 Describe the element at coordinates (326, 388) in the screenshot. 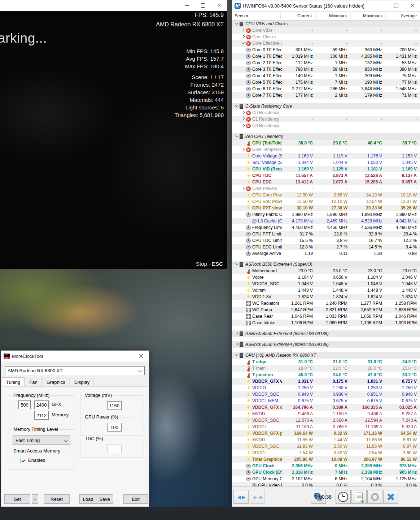

I see `sensor-row: VDDIO1.250 V1.250 V1.250 V1.250 V` at that location.